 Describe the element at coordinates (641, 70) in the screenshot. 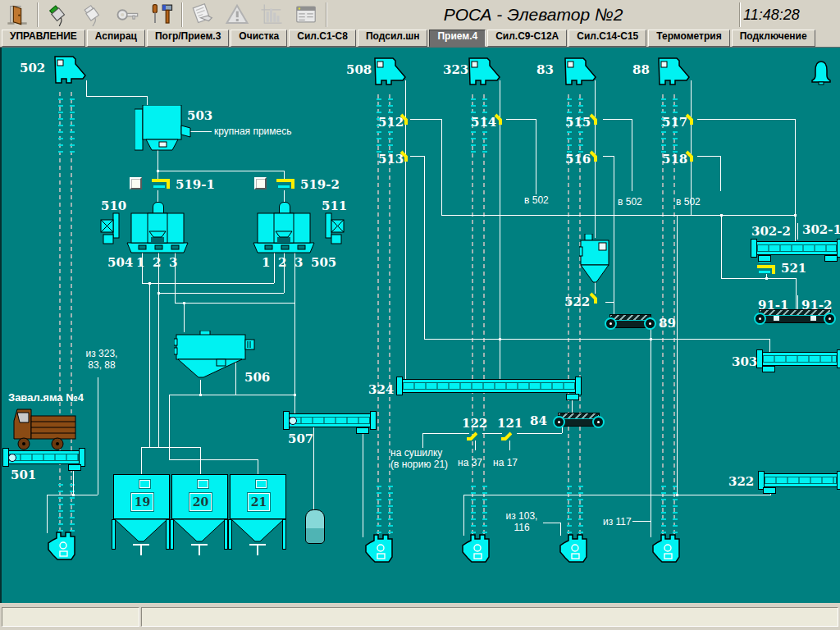

I see `label-88: 88` at that location.